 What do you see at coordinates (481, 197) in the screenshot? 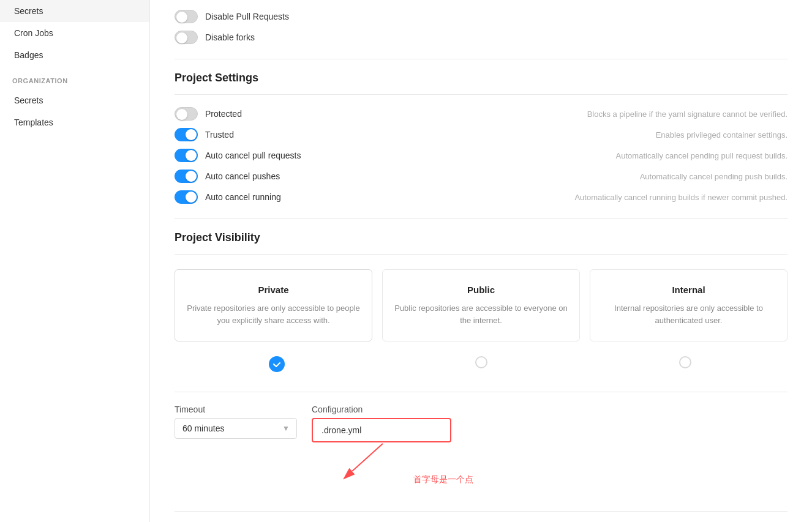
I see `auto-cancel-running-row: Auto cancel running Automatically cancel…` at bounding box center [481, 197].